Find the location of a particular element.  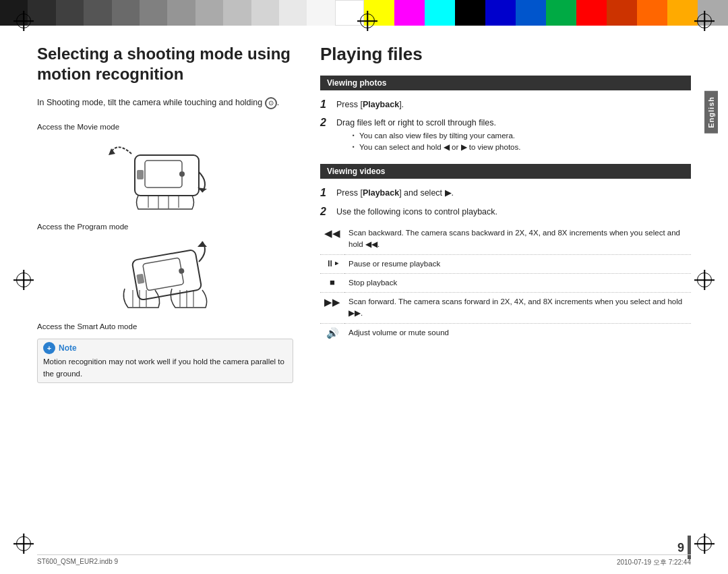

photo-step1-text: Press [Playback]. is located at coordinates (370, 105).